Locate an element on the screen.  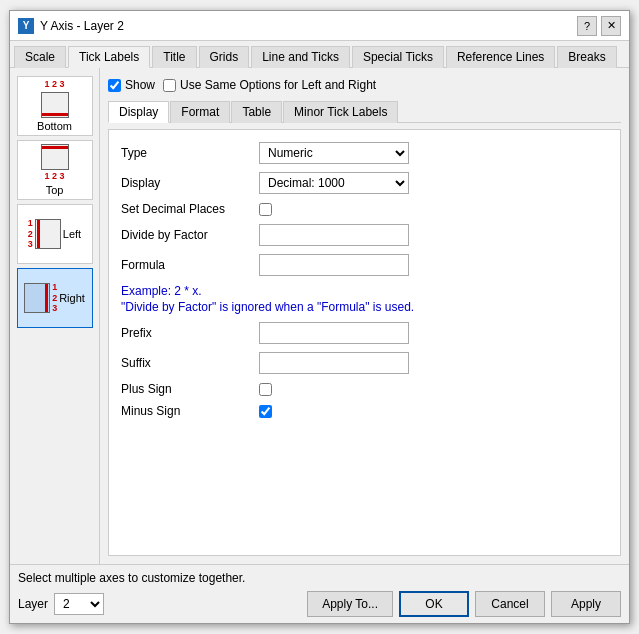
suffix-label: Suffix is located at coordinates (186, 363).